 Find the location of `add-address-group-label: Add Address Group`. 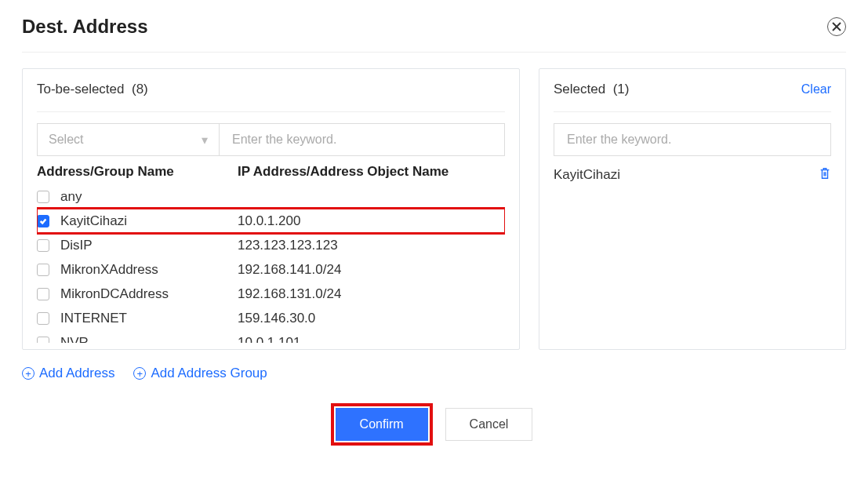

add-address-group-label: Add Address Group is located at coordinates (209, 373).